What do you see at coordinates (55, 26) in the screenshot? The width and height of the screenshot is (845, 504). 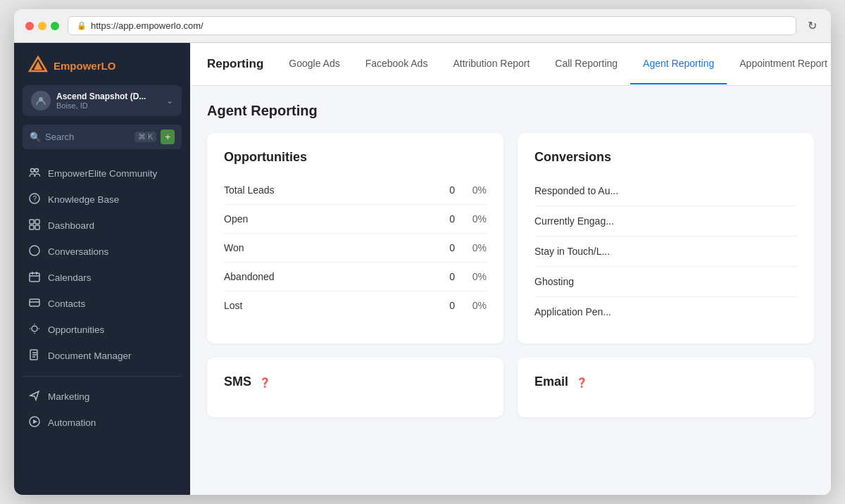 I see `maximize-button` at bounding box center [55, 26].